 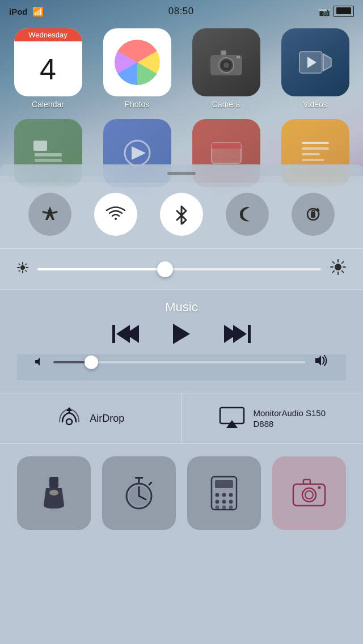 What do you see at coordinates (54, 493) in the screenshot?
I see `flashlight-button` at bounding box center [54, 493].